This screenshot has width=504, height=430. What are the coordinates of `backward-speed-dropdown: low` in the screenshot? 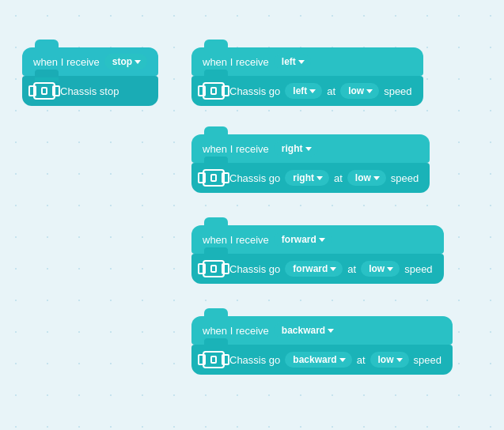 It's located at (389, 360).